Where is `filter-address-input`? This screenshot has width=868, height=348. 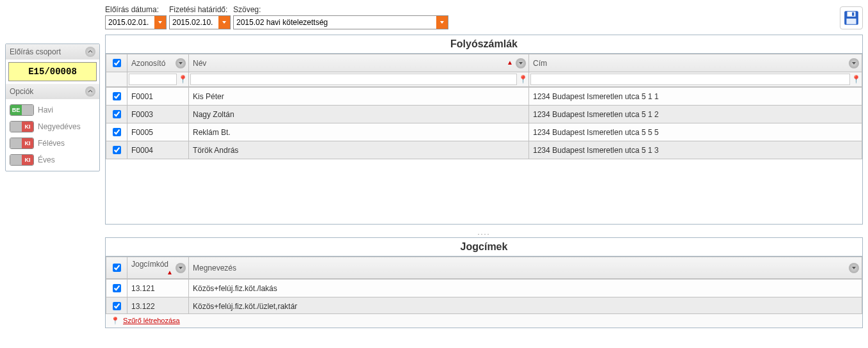 filter-address-input is located at coordinates (691, 79).